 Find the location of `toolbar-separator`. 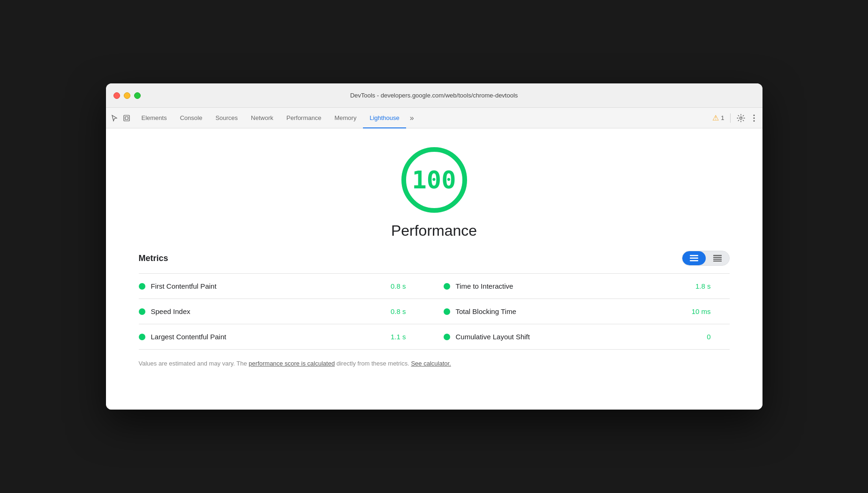

toolbar-separator is located at coordinates (731, 118).